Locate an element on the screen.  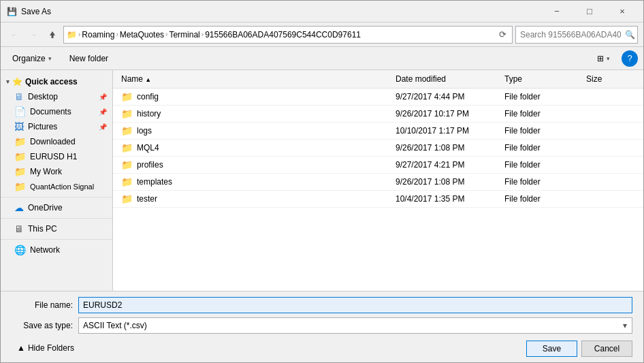
file-name-cell: 📁 logs is located at coordinates (256, 131).